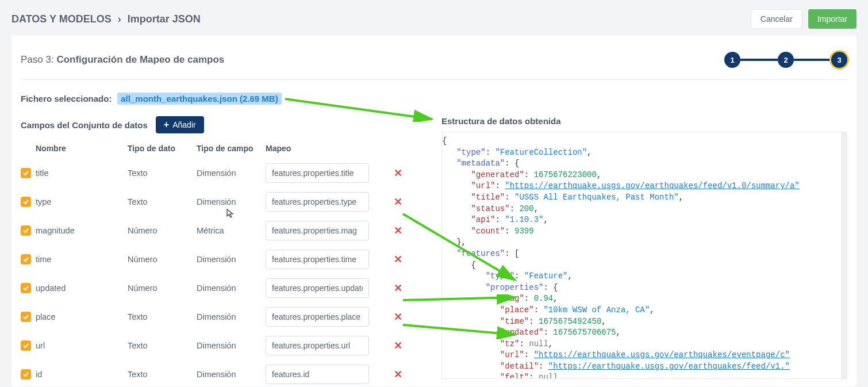  What do you see at coordinates (82, 317) in the screenshot?
I see `field-name: place` at bounding box center [82, 317].